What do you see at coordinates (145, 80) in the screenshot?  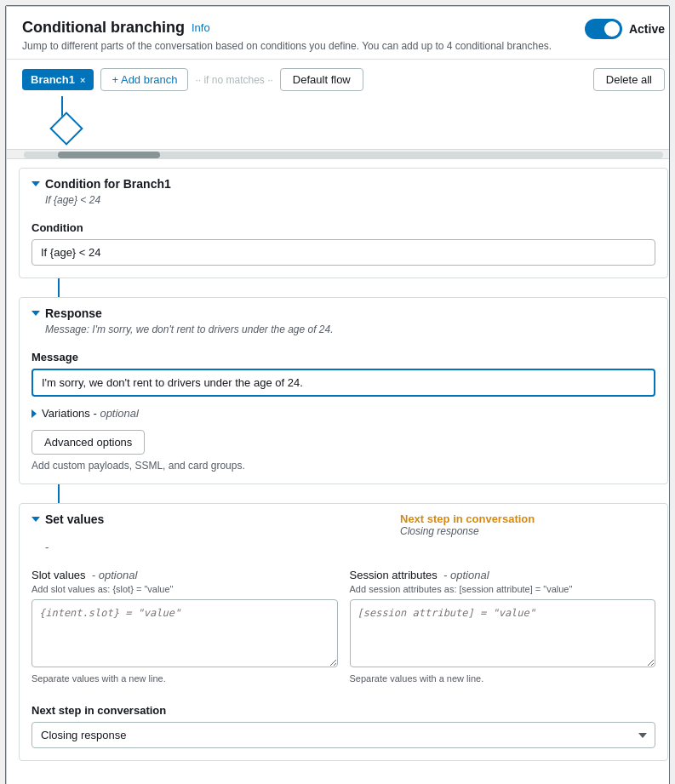 I see `add-branch-label: + Add branch` at bounding box center [145, 80].